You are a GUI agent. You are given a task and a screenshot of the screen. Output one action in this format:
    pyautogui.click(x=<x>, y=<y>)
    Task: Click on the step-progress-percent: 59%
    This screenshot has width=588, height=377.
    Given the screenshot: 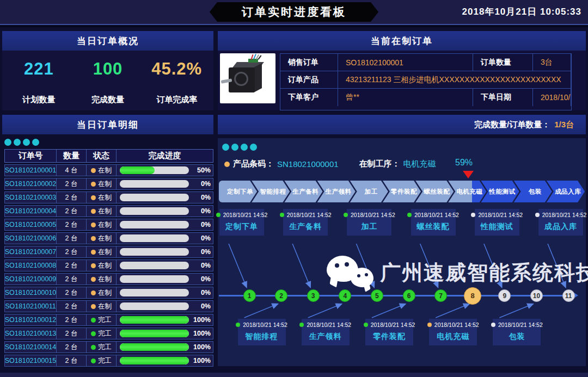 What is the action you would take?
    pyautogui.click(x=464, y=163)
    